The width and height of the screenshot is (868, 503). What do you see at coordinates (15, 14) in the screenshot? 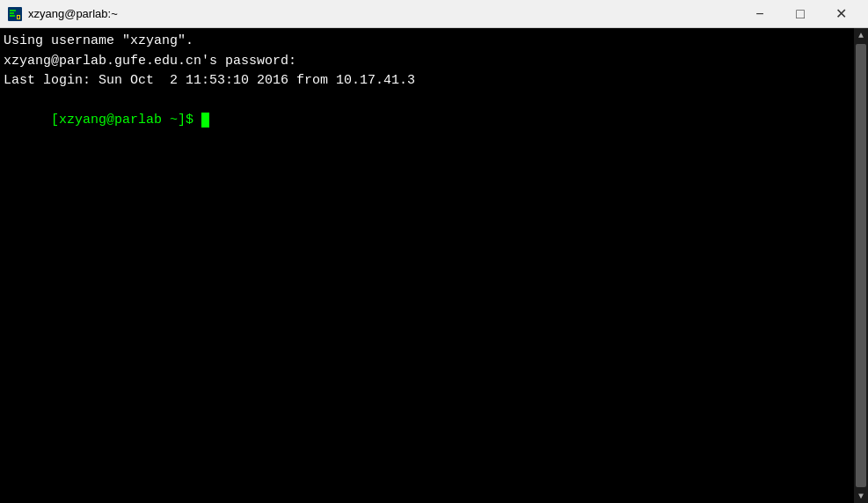
I see `app-icon` at bounding box center [15, 14].